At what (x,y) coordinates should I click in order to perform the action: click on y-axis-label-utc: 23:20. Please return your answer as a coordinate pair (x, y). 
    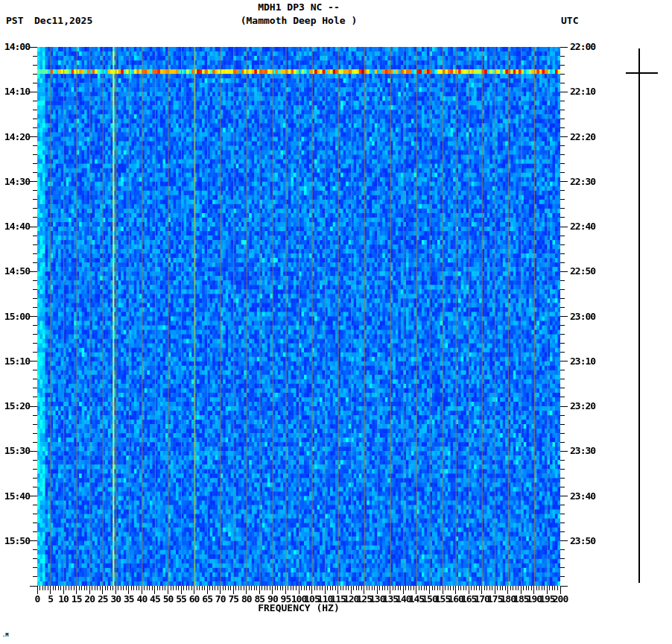
    Looking at the image, I should click on (585, 406).